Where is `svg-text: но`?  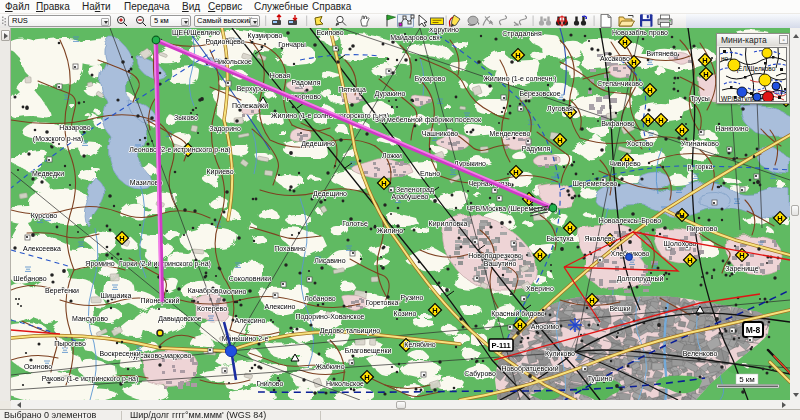
svg-text: но is located at coordinates (725, 58).